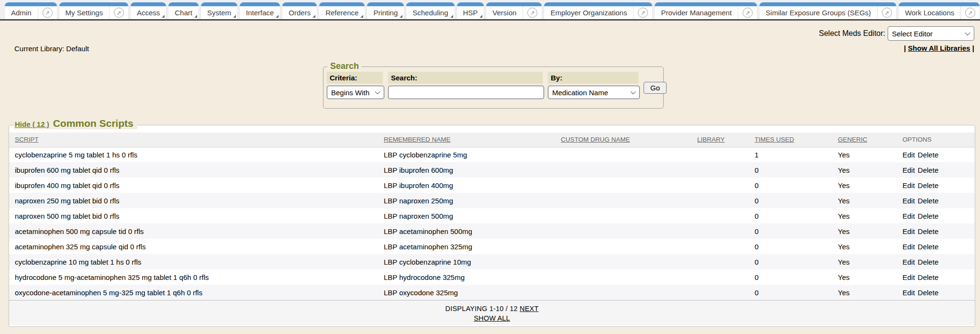 Image resolution: width=980 pixels, height=334 pixels. Describe the element at coordinates (31, 11) in the screenshot. I see `nav-tab-admin: Admin↗` at that location.